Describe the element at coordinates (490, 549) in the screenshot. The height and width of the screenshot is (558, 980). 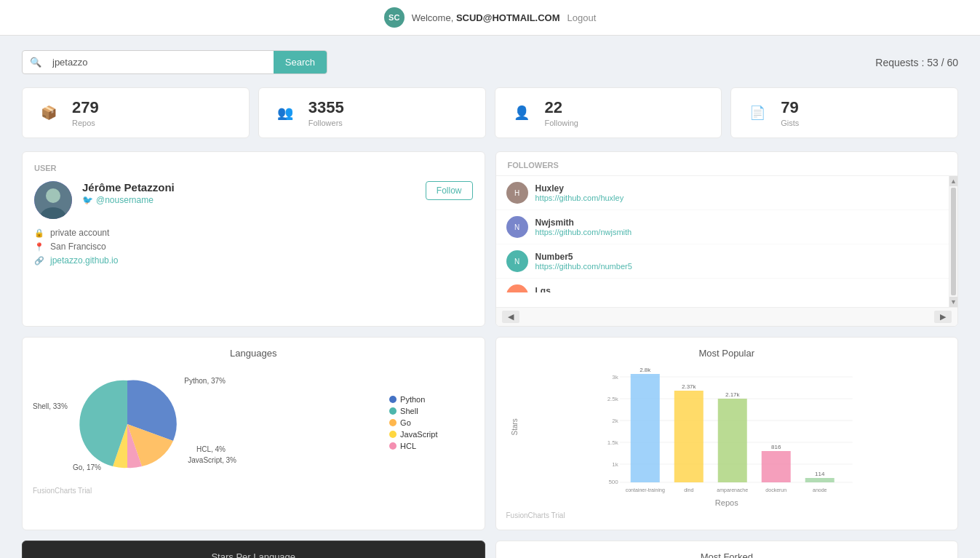
I see `charts-row-2: Stars Per Language Shell, 6k` at that location.